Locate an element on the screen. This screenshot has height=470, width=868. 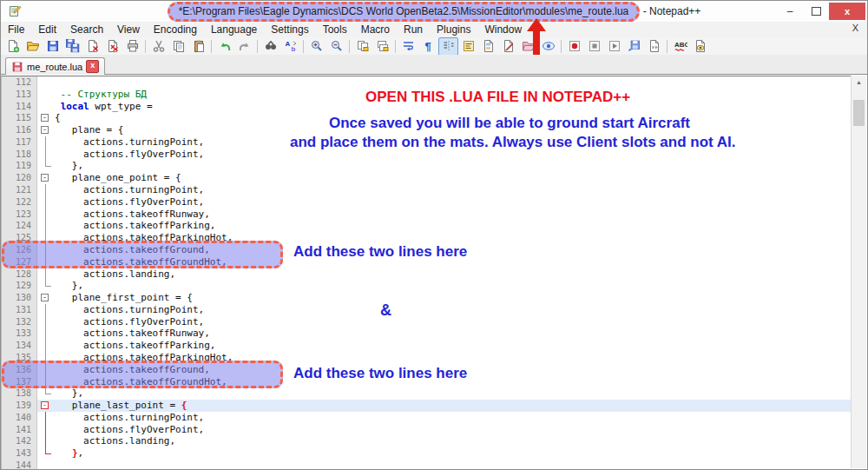
copy-icon is located at coordinates (179, 47).